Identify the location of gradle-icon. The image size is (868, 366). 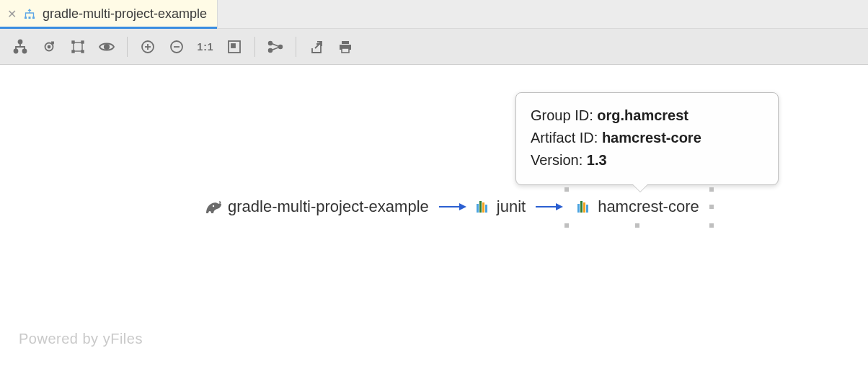
(212, 207).